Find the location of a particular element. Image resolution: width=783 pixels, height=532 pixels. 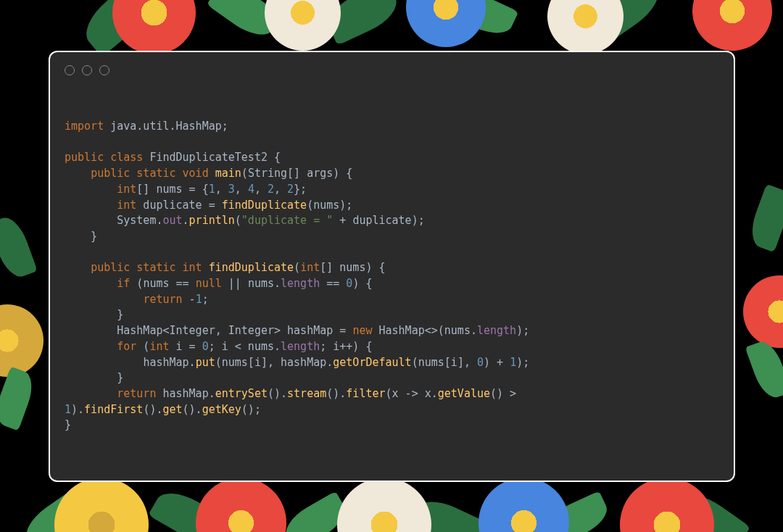

close-button is located at coordinates (70, 70).